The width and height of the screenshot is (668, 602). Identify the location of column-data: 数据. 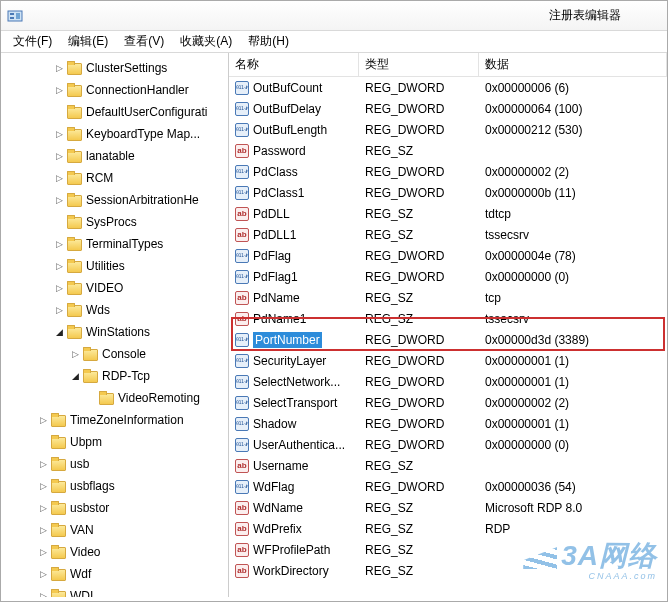
(573, 64).